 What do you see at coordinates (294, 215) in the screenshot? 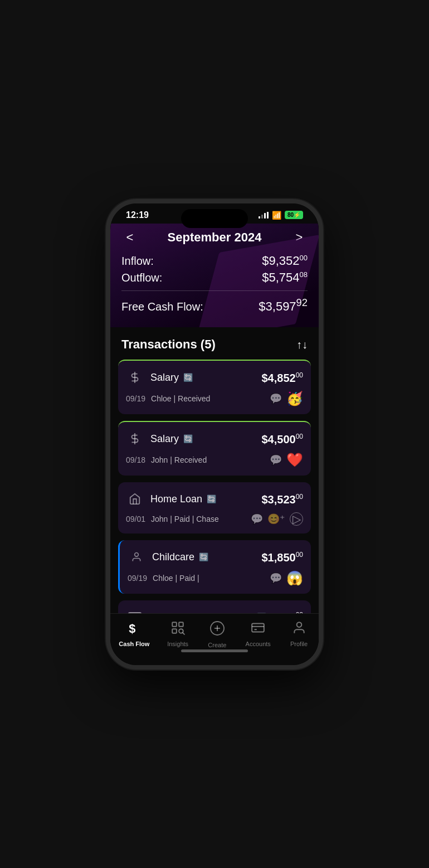
I see `battery-badge: 80⚡` at bounding box center [294, 215].